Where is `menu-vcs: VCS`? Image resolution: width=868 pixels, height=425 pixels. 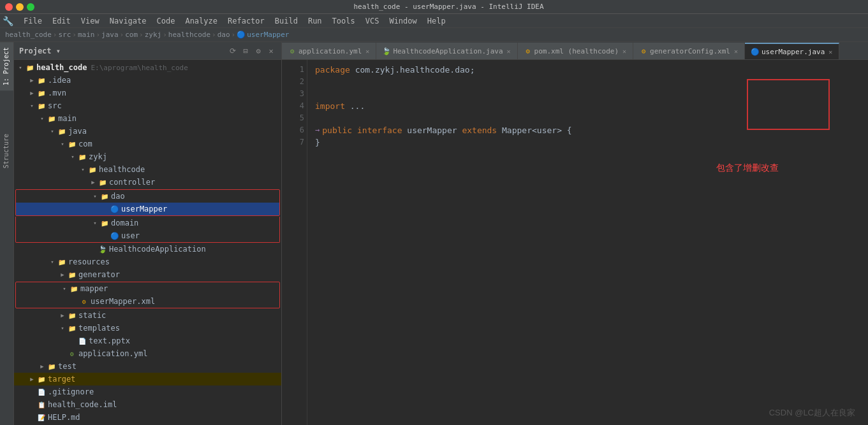 menu-vcs: VCS is located at coordinates (372, 21).